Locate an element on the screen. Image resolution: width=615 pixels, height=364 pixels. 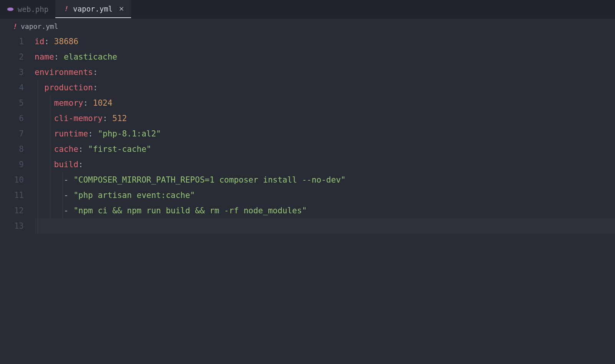
tab-bar: web.php ! vapor.yml is located at coordinates (308, 9).